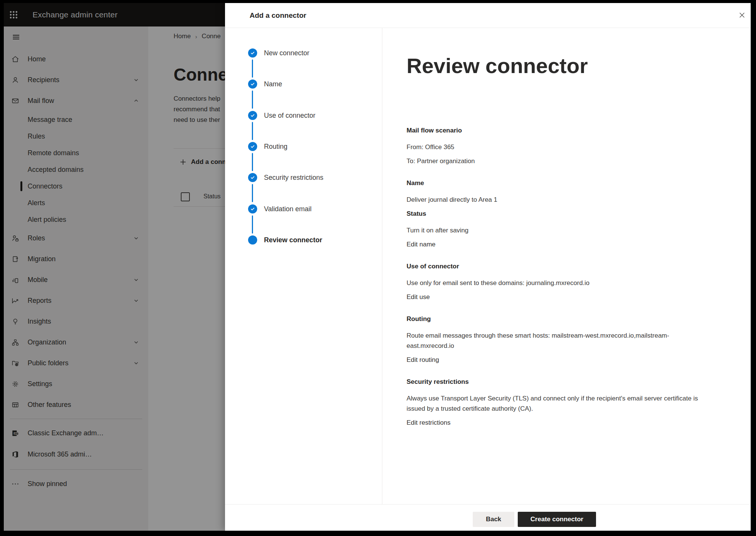  I want to click on step-active-dot, so click(253, 240).